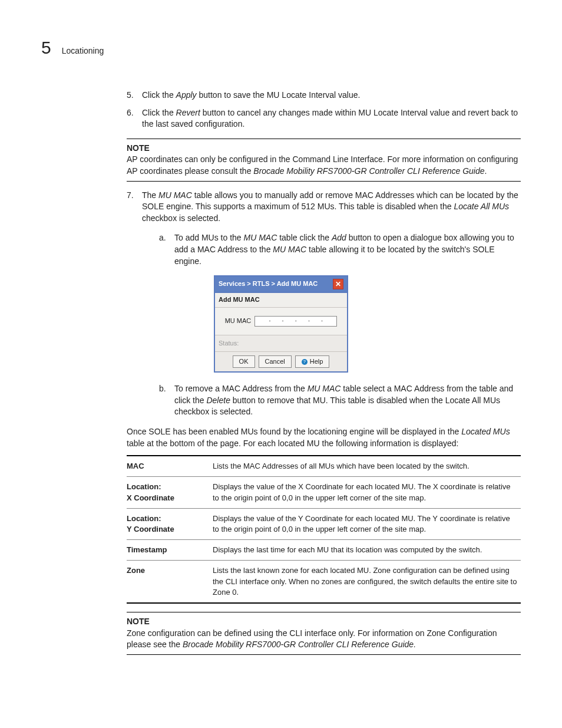 This screenshot has width=562, height=728. Describe the element at coordinates (281, 300) in the screenshot. I see `dialog-section-header: Add MU MAC` at that location.